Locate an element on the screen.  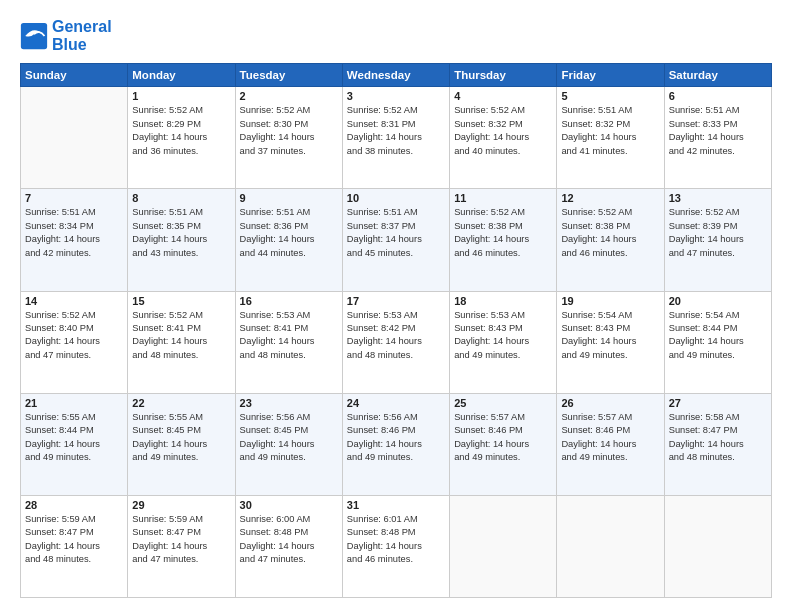
table-row: 28Sunrise: 5:59 AMSunset: 8:47 PMDayligh… is located at coordinates (74, 546).